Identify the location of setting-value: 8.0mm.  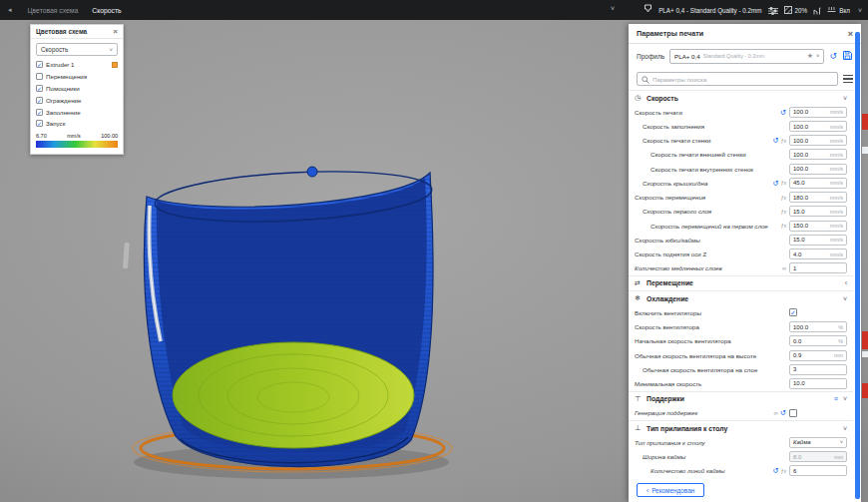
(818, 457).